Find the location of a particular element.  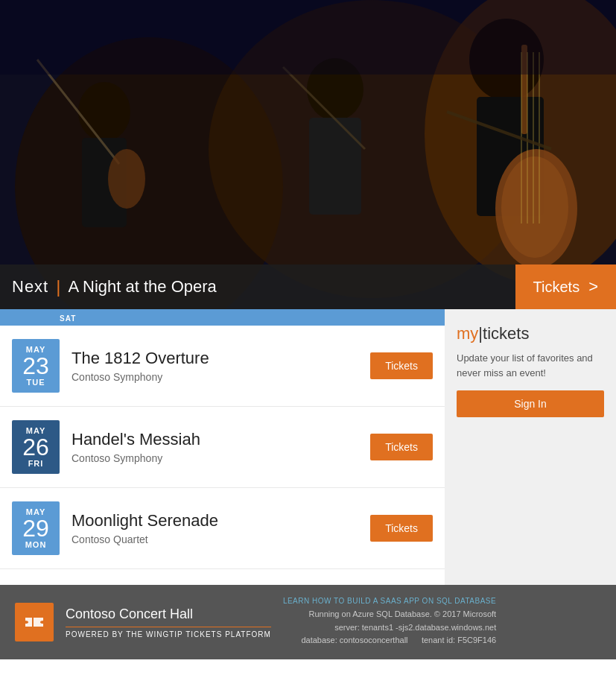

event-item: MAY 26 FRI Handel's Messiah Contoso Symp… is located at coordinates (222, 447).